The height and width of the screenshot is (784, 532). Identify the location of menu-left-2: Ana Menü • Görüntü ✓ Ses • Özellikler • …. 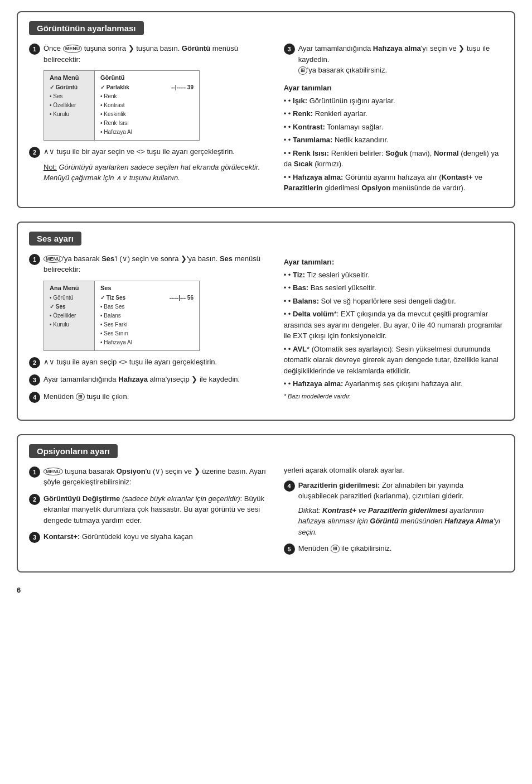
(69, 316).